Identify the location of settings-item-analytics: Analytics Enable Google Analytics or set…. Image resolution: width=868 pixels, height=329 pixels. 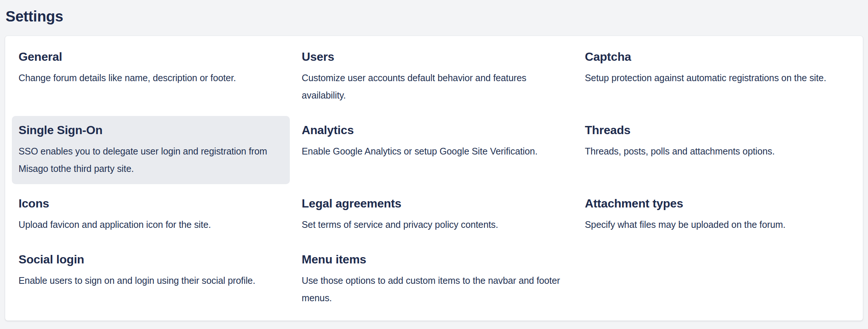
(434, 150).